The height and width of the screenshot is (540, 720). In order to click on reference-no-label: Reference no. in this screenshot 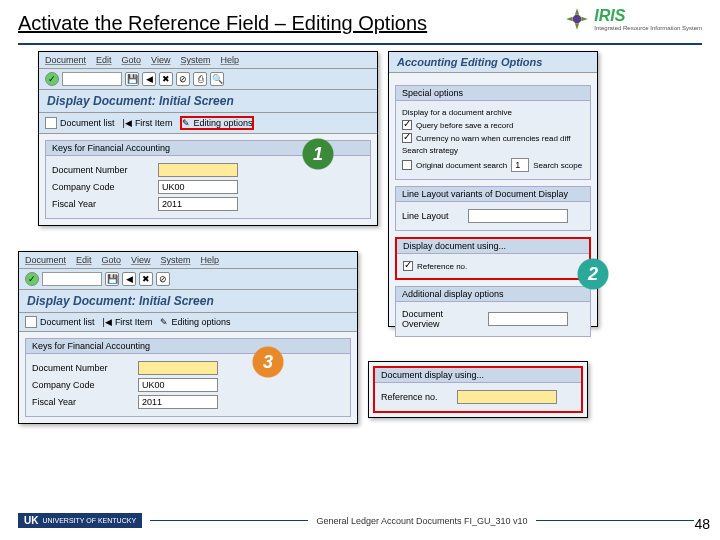, I will do `click(416, 397)`.